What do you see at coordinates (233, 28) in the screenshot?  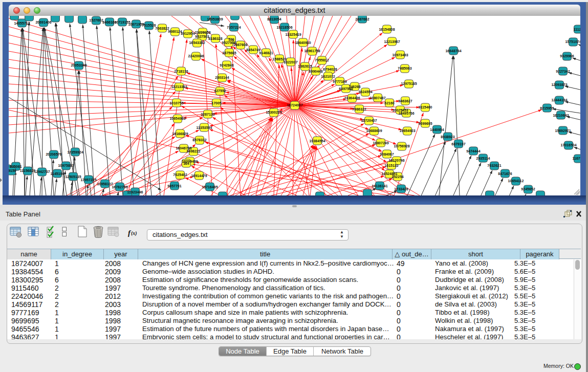 I see `svg-text: 7357224` at bounding box center [233, 28].